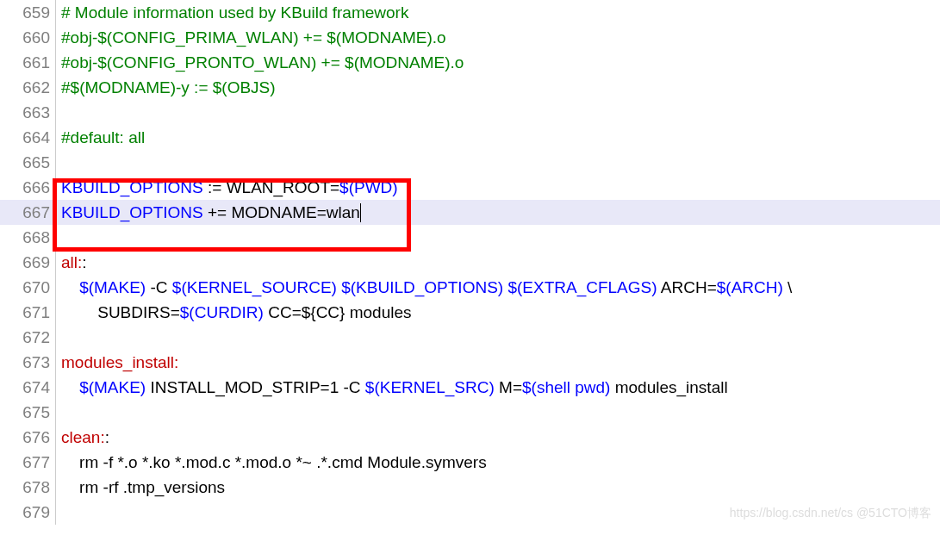 Image resolution: width=940 pixels, height=560 pixels. What do you see at coordinates (28, 138) in the screenshot?
I see `line-number: 664` at bounding box center [28, 138].